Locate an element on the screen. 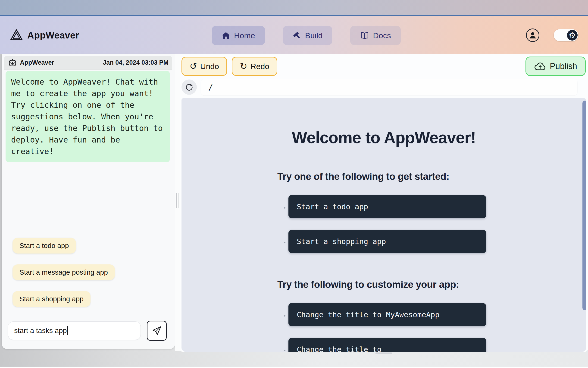 The image size is (588, 368). window-title-strip is located at coordinates (294, 8).